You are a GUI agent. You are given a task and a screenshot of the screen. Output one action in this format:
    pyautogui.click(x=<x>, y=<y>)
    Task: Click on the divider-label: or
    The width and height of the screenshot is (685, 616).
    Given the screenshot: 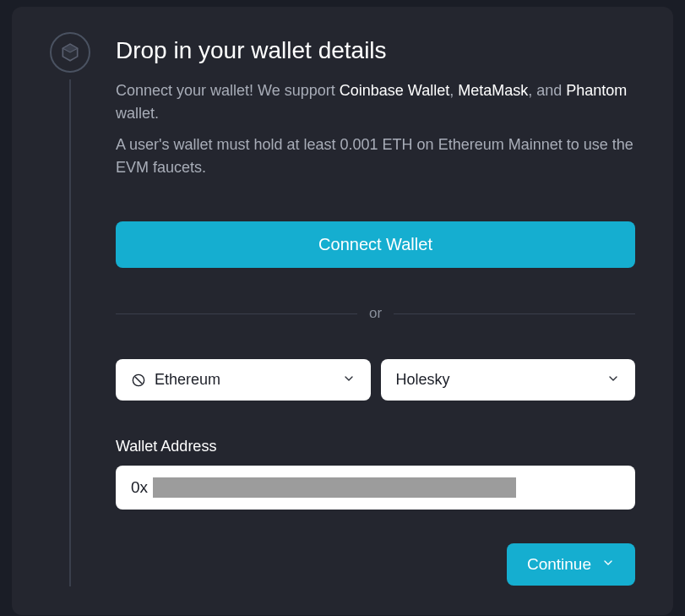 What is the action you would take?
    pyautogui.click(x=375, y=313)
    